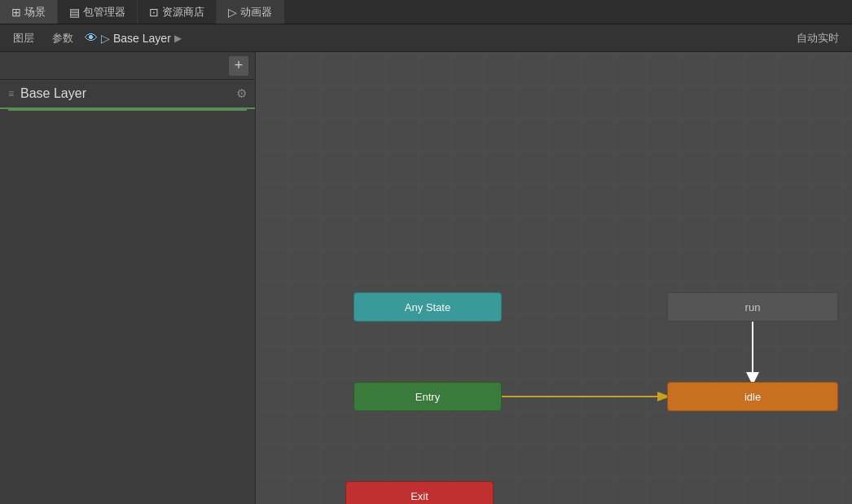  What do you see at coordinates (35, 12) in the screenshot?
I see `menu-item-scene-label: 场景` at bounding box center [35, 12].